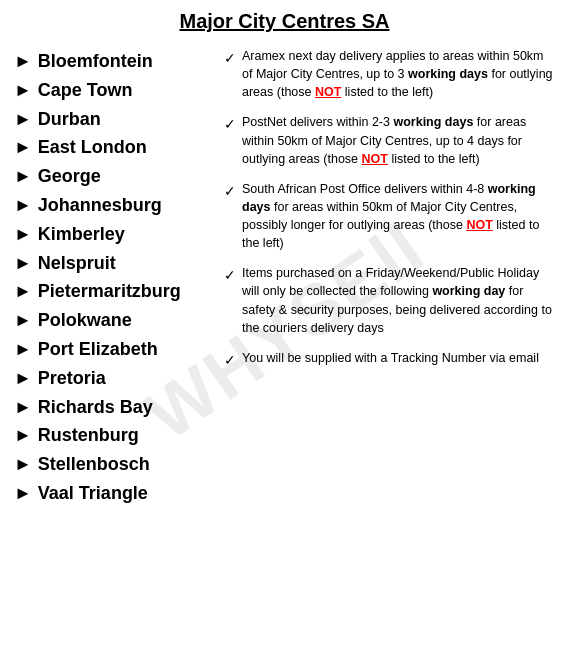  What do you see at coordinates (88, 436) in the screenshot?
I see `city-name: Rustenburg` at bounding box center [88, 436].